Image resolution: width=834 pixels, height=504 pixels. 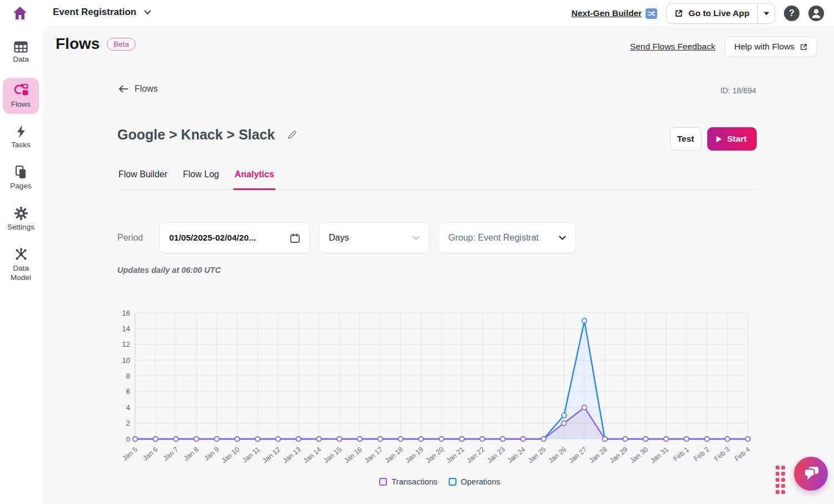 What do you see at coordinates (333, 456) in the screenshot?
I see `svg-text: Jan 15` at bounding box center [333, 456].